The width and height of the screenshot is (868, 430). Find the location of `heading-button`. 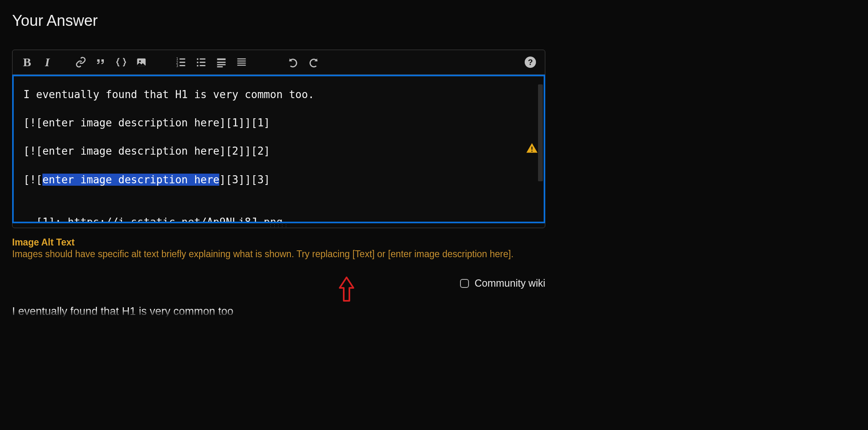

heading-button is located at coordinates (221, 62).